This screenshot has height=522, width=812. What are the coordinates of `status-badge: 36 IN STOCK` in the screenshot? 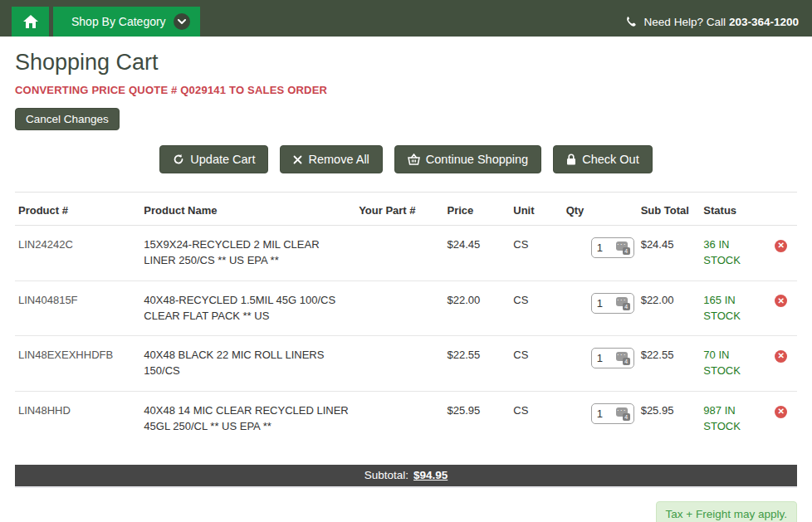 It's located at (736, 254).